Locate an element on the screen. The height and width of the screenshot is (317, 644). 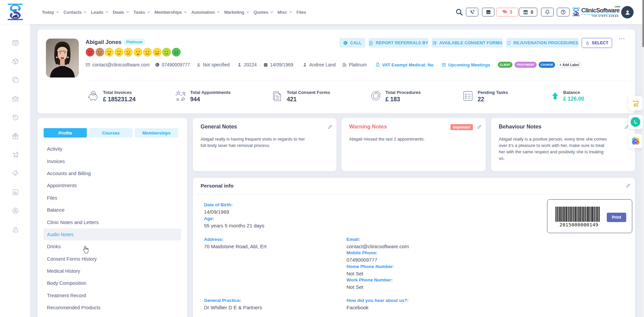
label-pills: CLIENTTREATMENTCOURSE + Add Label is located at coordinates (541, 65).